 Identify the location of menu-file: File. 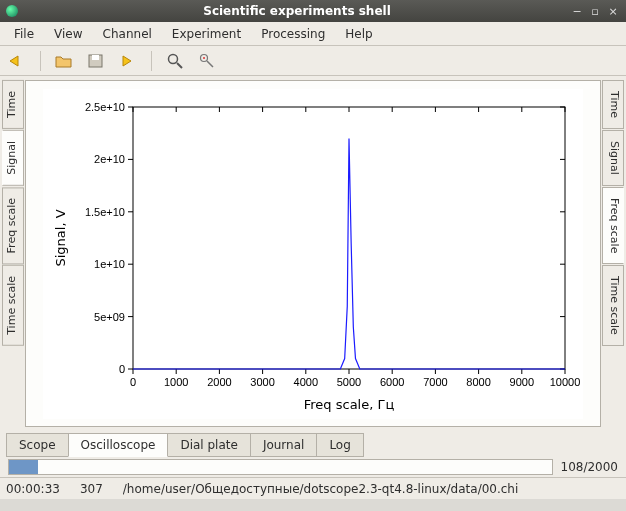
(24, 34).